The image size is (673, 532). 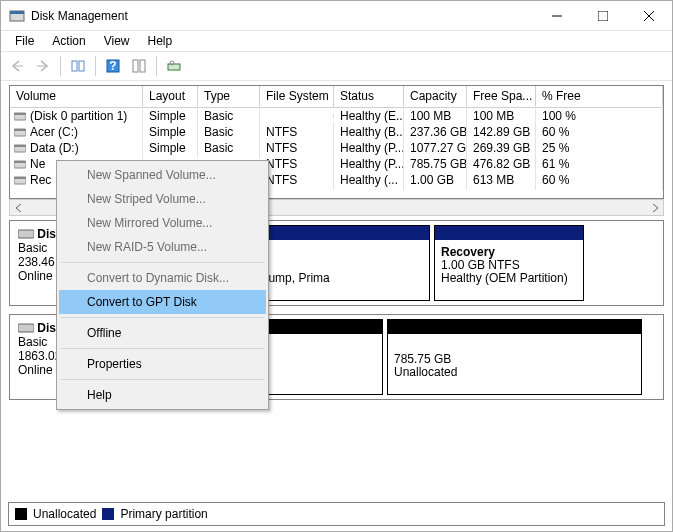 I want to click on volume-name: Ne, so click(x=38, y=164).